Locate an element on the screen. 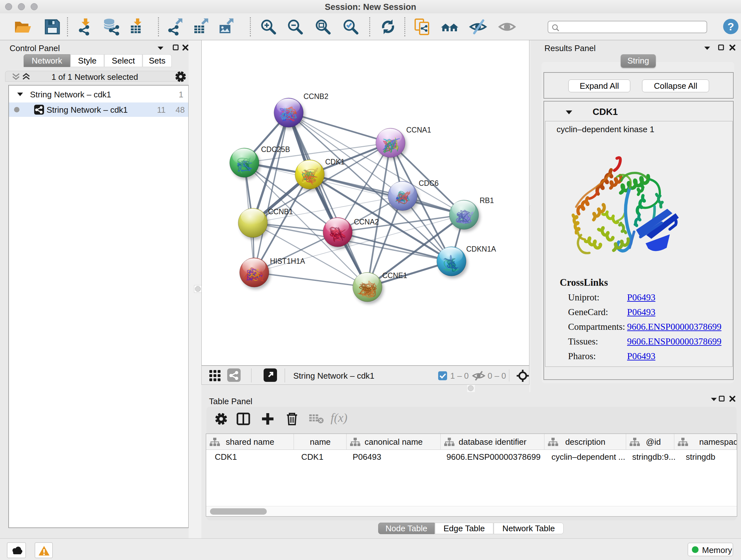 This screenshot has height=560, width=741. svg-text: CDK1 is located at coordinates (335, 162).